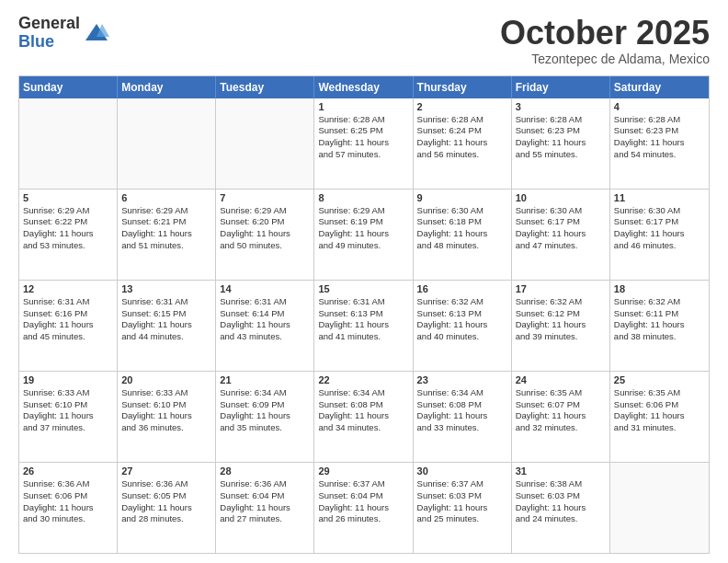 The height and width of the screenshot is (563, 728). I want to click on day-cell-16: 16Sunrise: 6:32 AMSunset: 6:13 PMDayligh…, so click(463, 326).